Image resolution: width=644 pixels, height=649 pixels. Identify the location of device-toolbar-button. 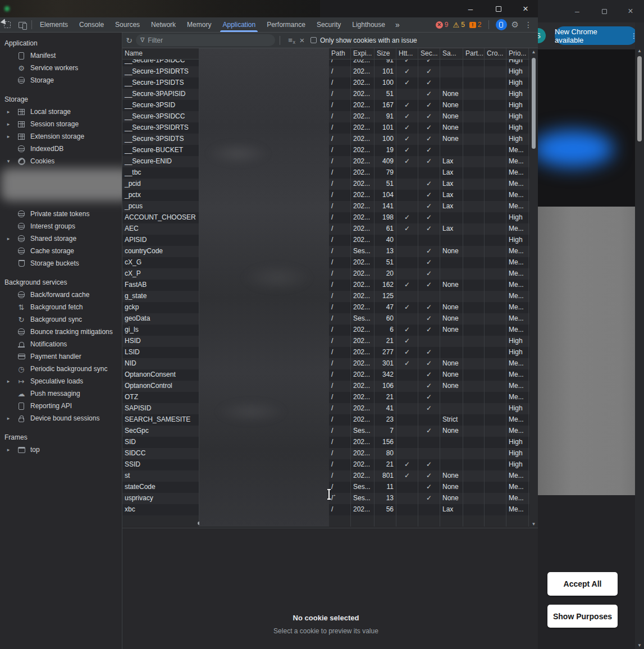
(22, 25).